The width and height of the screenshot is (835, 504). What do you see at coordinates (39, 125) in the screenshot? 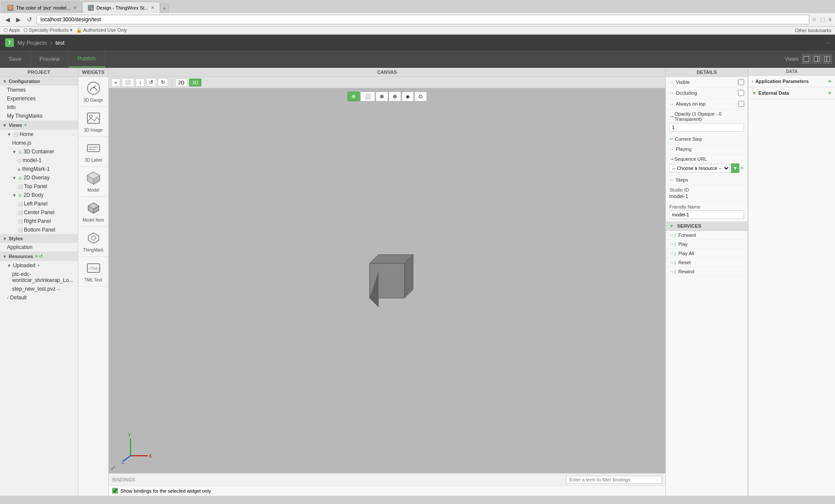
I see `views-section: ▼ Views +` at bounding box center [39, 125].